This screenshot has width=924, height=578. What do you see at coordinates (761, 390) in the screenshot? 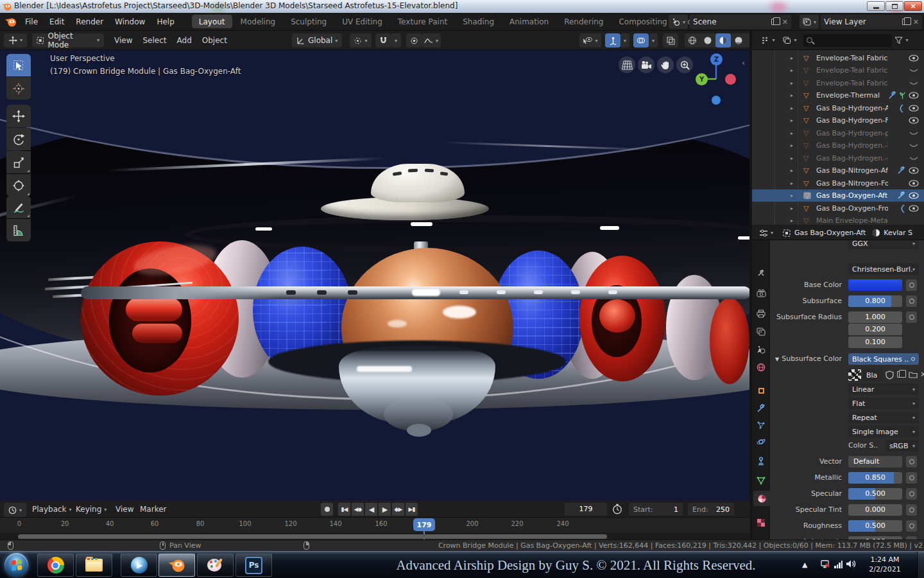
I see `tab-object` at bounding box center [761, 390].